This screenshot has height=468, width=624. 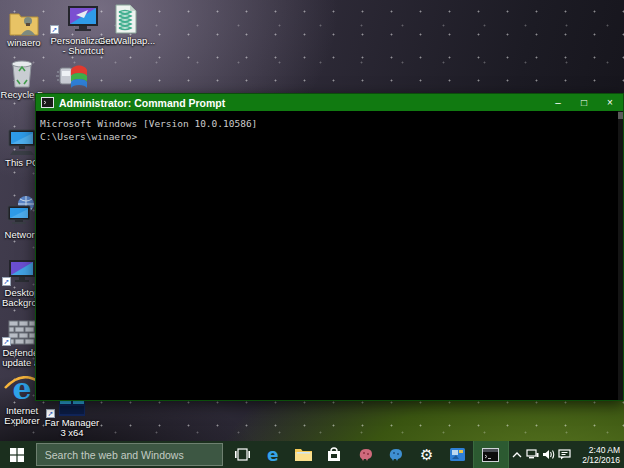 I want to click on script-file-icon, so click(x=125, y=19).